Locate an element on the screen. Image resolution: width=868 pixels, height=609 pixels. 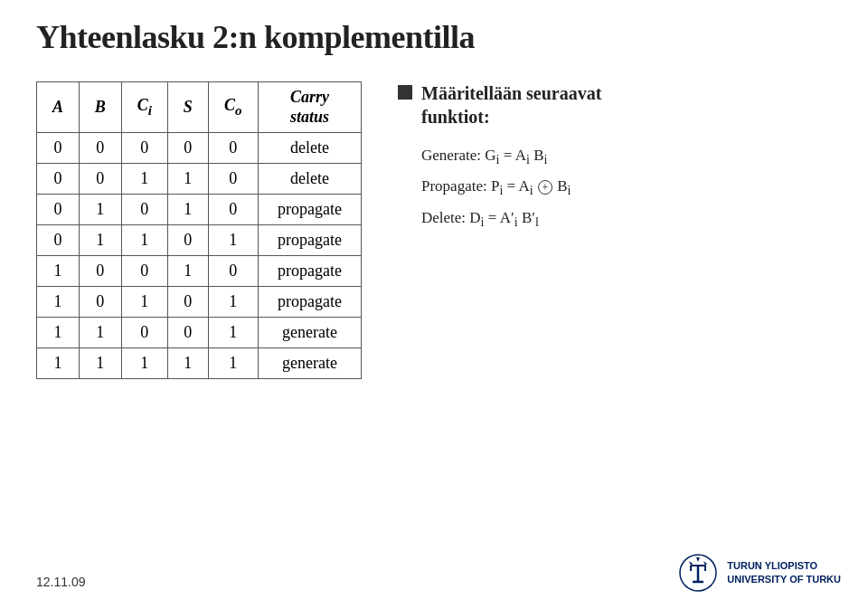
oplus-icon is located at coordinates (545, 187).